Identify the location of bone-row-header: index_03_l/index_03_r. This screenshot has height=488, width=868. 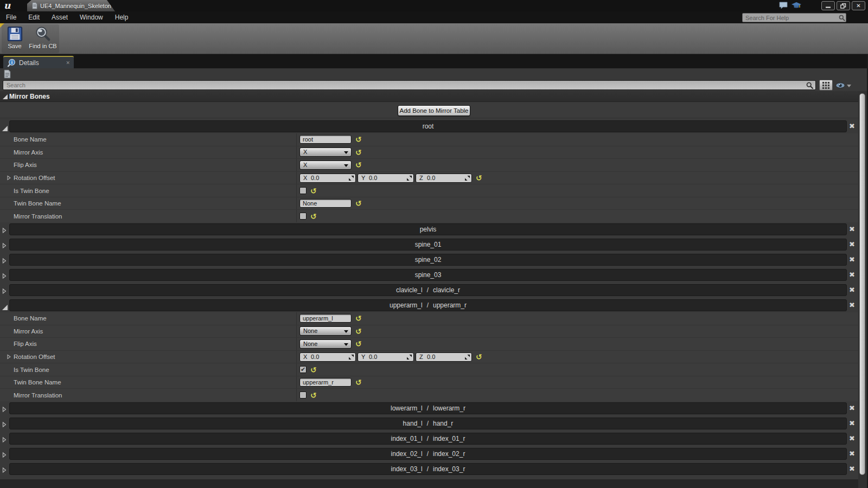
(428, 469).